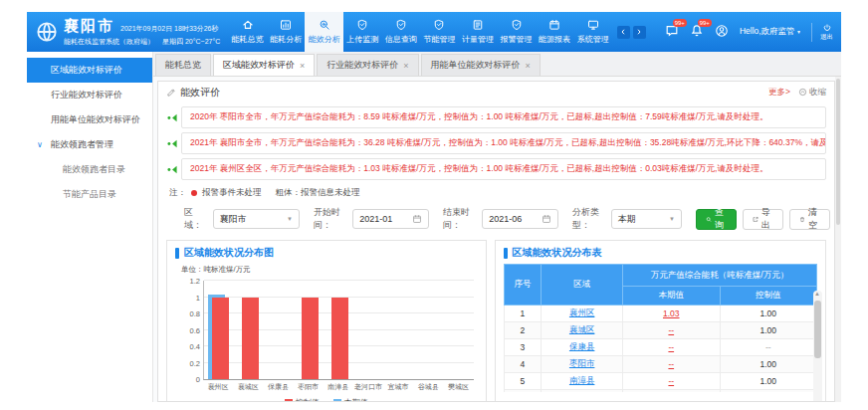 This screenshot has height=410, width=868. Describe the element at coordinates (189, 346) in the screenshot. I see `y-axis-tick: 0.4` at that location.